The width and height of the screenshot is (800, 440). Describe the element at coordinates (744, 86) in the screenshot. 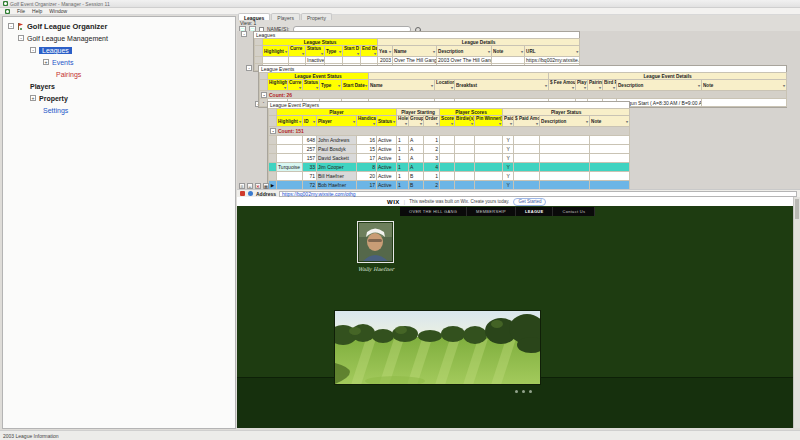

I see `column-header: Note▾` at that location.